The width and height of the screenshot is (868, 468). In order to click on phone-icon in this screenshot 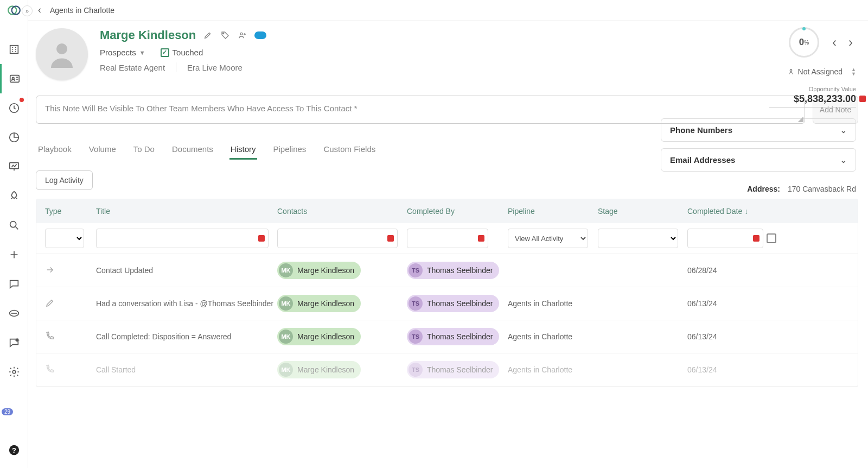, I will do `click(50, 337)`.